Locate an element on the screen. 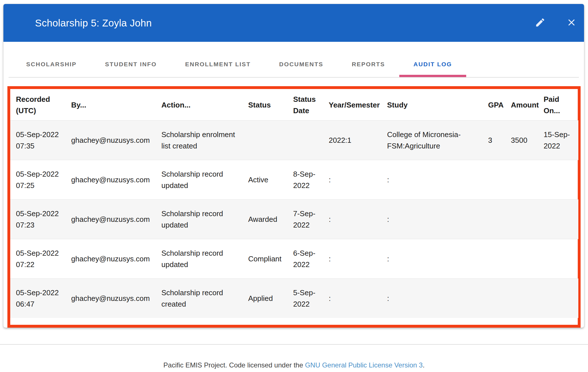  tab-reports: REPORTS is located at coordinates (368, 59).